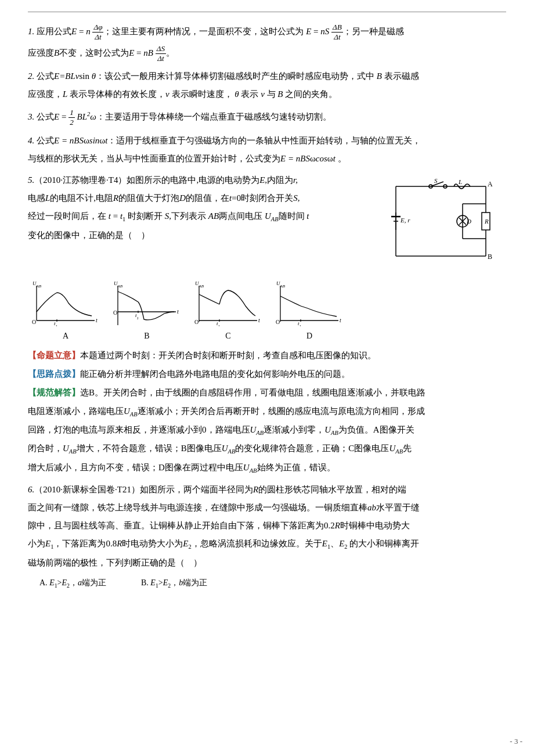  Describe the element at coordinates (436, 181) in the screenshot. I see `svg-text: S` at that location.